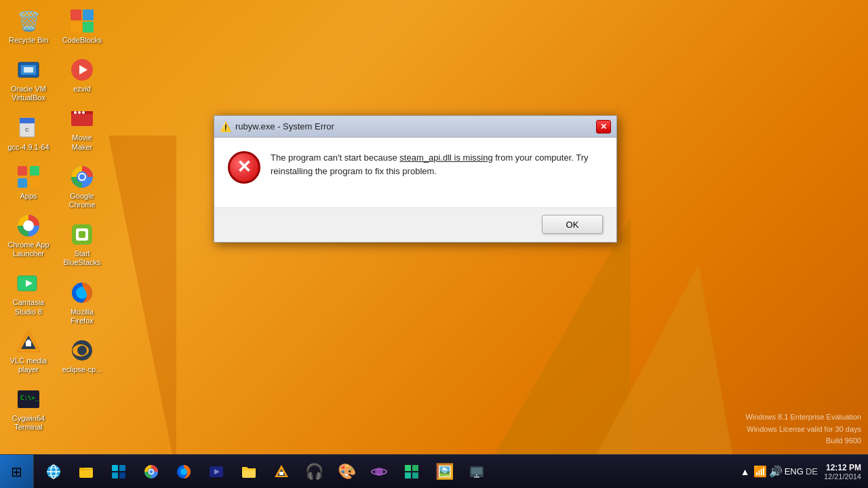 The width and height of the screenshot is (868, 488). I want to click on dialog-titlebar: ⚠️ rubyw.exe - System Error ✕, so click(415, 127).